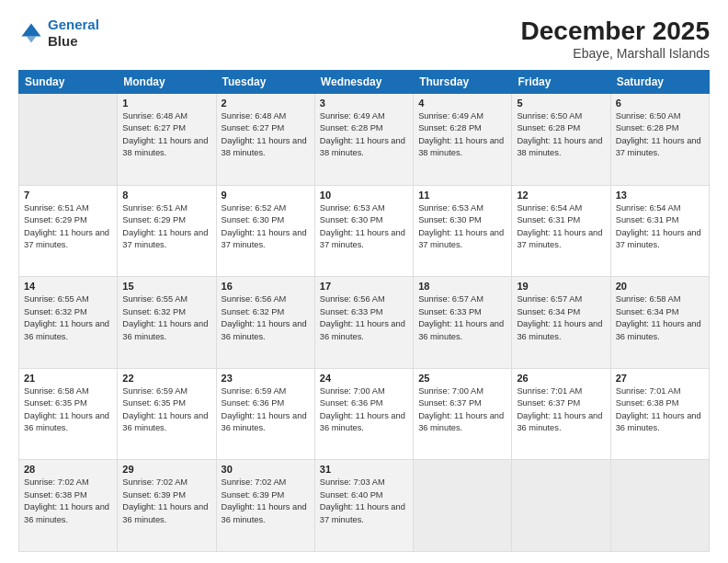 Image resolution: width=728 pixels, height=563 pixels. Describe the element at coordinates (266, 195) in the screenshot. I see `day-number: 9` at that location.